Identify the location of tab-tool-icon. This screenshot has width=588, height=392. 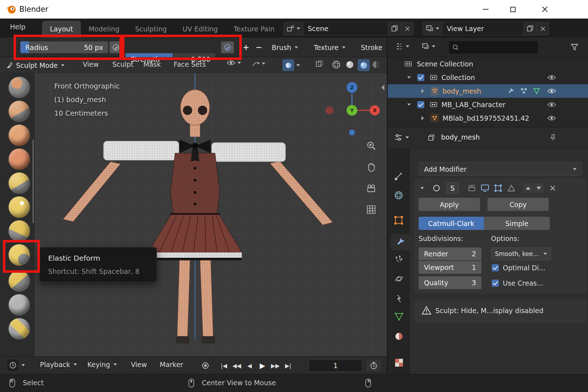
(399, 176).